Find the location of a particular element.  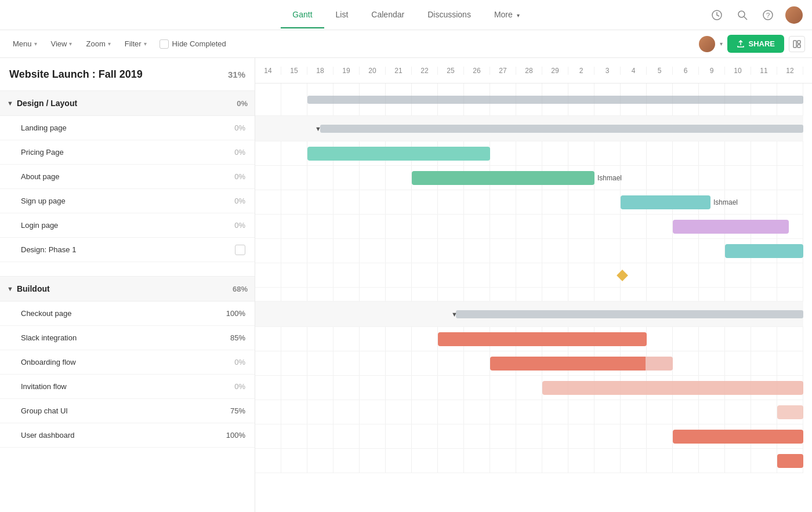

tab-gantt: Gantt is located at coordinates (302, 15).